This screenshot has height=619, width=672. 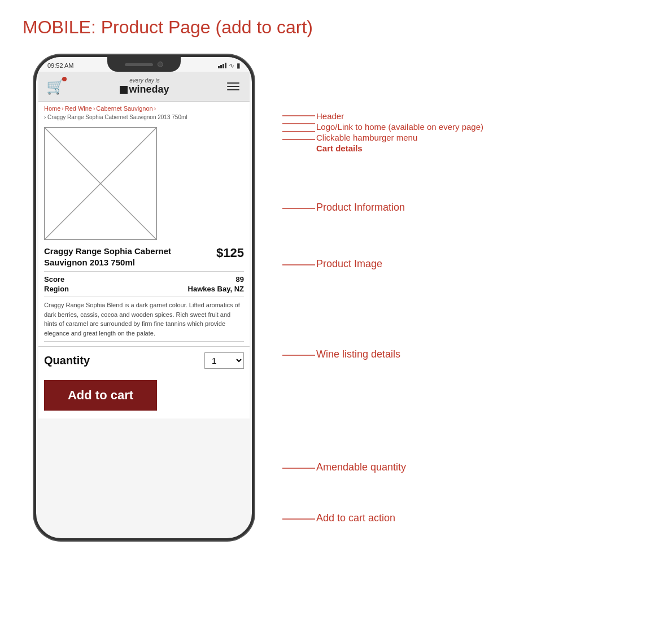 What do you see at coordinates (160, 64) in the screenshot?
I see `notch-camera` at bounding box center [160, 64].